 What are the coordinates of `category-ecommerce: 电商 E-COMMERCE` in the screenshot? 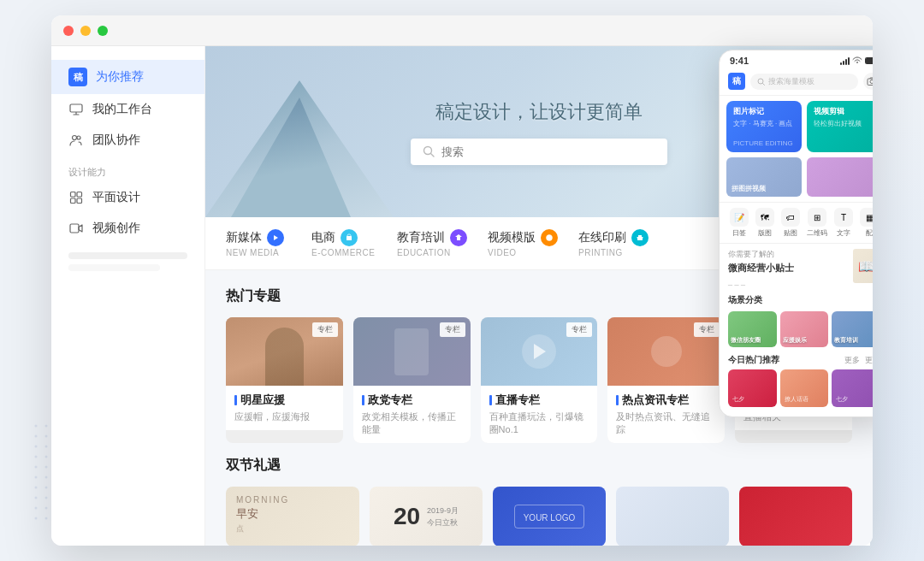 It's located at (354, 243).